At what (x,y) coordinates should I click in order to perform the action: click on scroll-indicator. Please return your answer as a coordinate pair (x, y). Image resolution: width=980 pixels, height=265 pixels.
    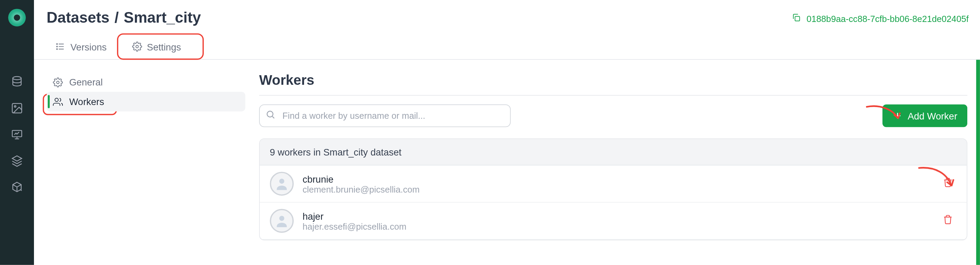
    Looking at the image, I should click on (978, 162).